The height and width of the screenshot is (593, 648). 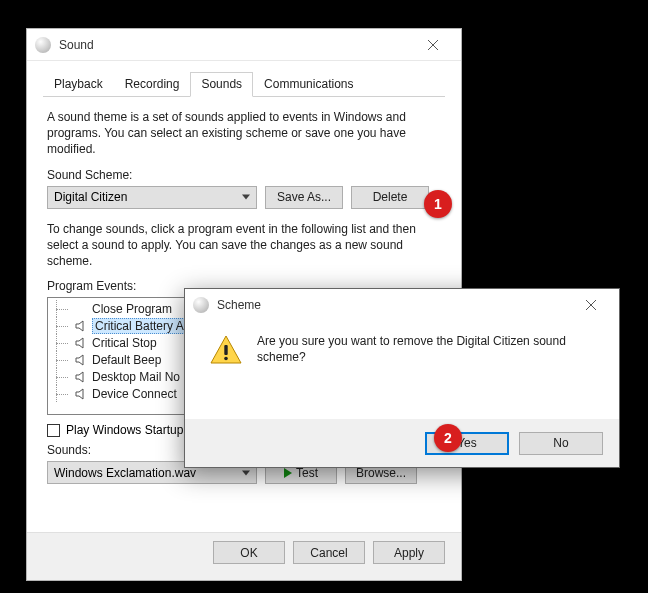 I want to click on theme-description: A sound theme is a set of sounds applied…, so click(x=244, y=134).